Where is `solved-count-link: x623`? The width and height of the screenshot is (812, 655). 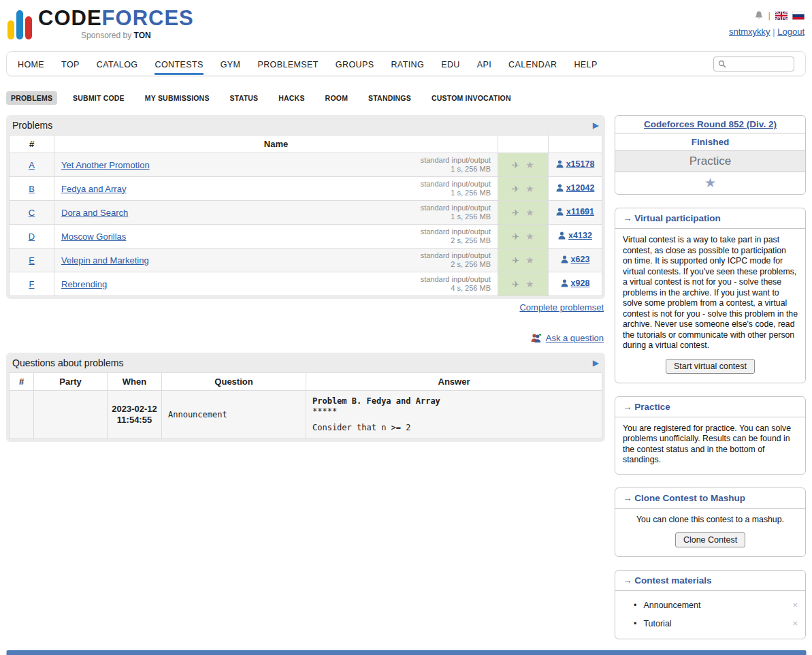
solved-count-link: x623 is located at coordinates (576, 259).